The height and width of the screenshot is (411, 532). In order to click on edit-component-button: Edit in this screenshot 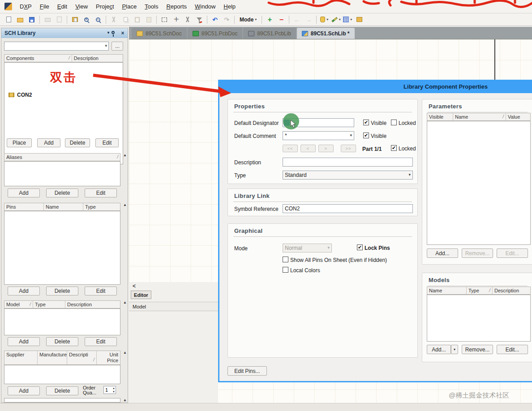, I will do `click(107, 143)`.